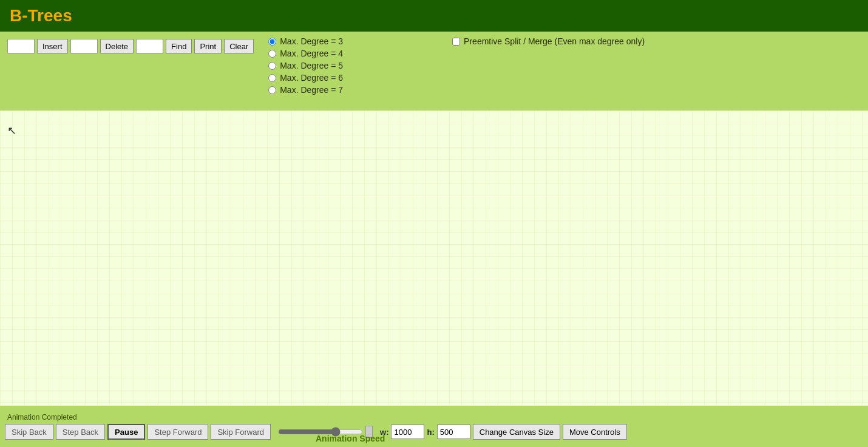  I want to click on degree-6-radio, so click(272, 78).